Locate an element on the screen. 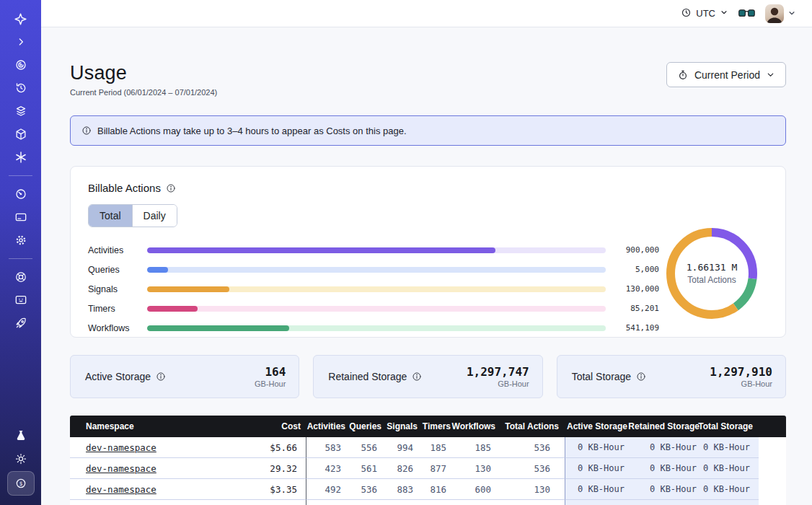 Image resolution: width=812 pixels, height=505 pixels. table-cell: $5.66 is located at coordinates (275, 447).